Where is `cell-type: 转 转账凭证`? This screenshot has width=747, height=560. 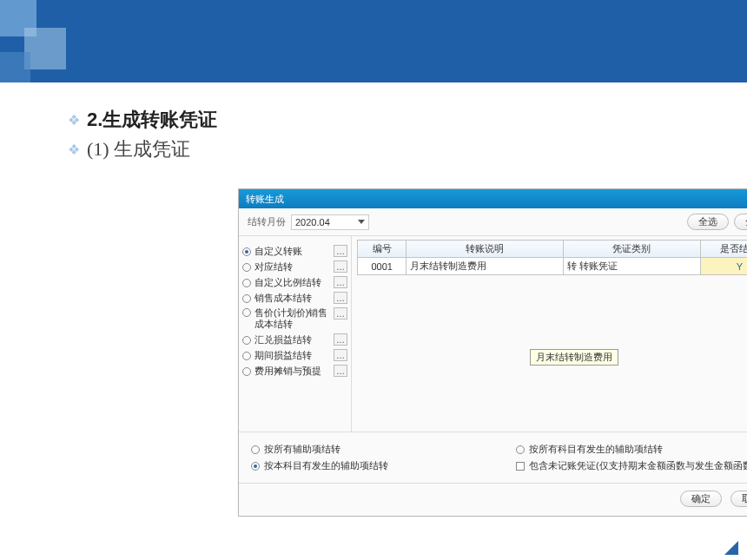
cell-type: 转 转账凭证 is located at coordinates (631, 267).